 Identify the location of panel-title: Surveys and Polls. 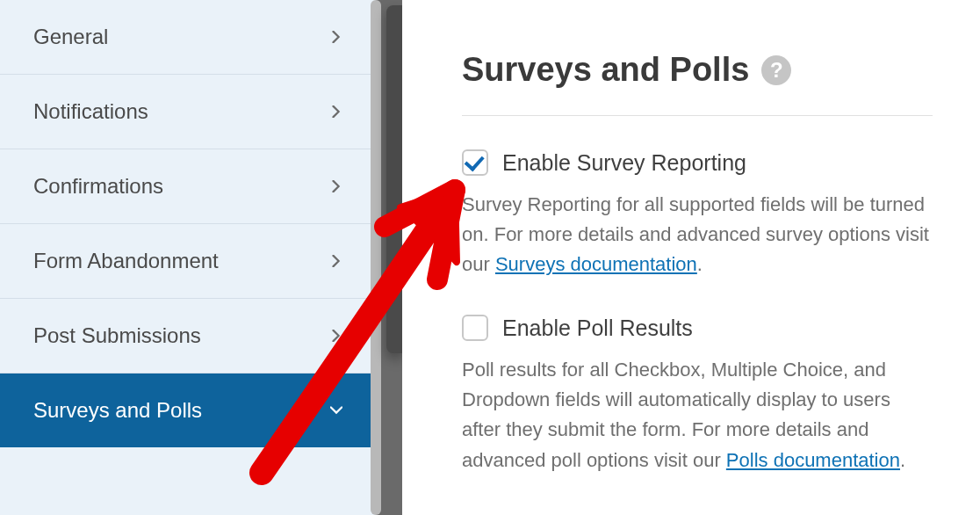
(606, 70).